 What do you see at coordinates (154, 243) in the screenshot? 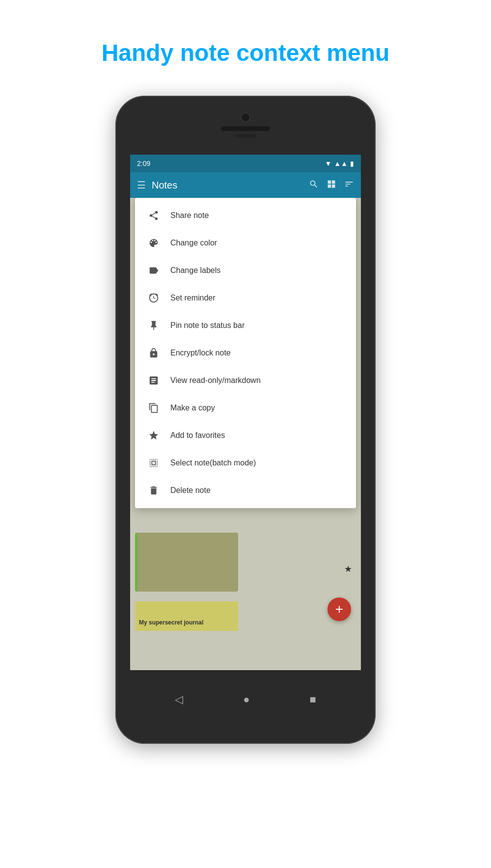
I see `palette-icon` at bounding box center [154, 243].